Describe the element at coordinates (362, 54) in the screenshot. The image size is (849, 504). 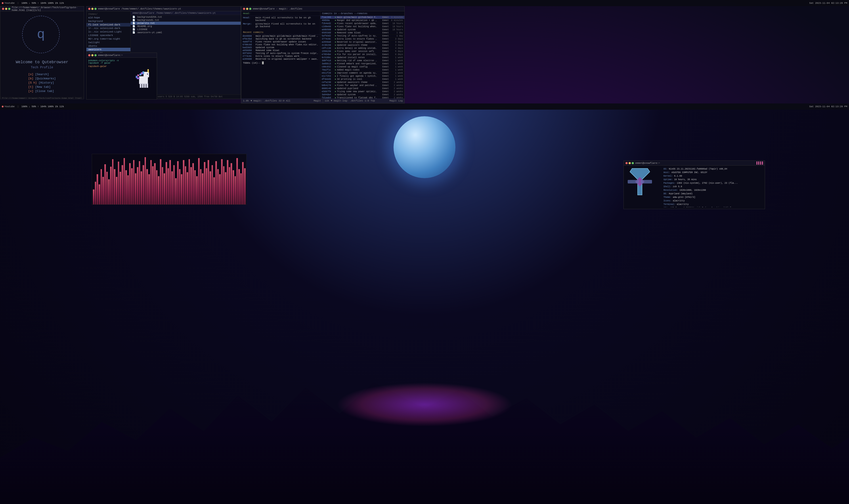
I see `log-commit-row: e7054be ● Fix for nix parser on install.…` at that location.